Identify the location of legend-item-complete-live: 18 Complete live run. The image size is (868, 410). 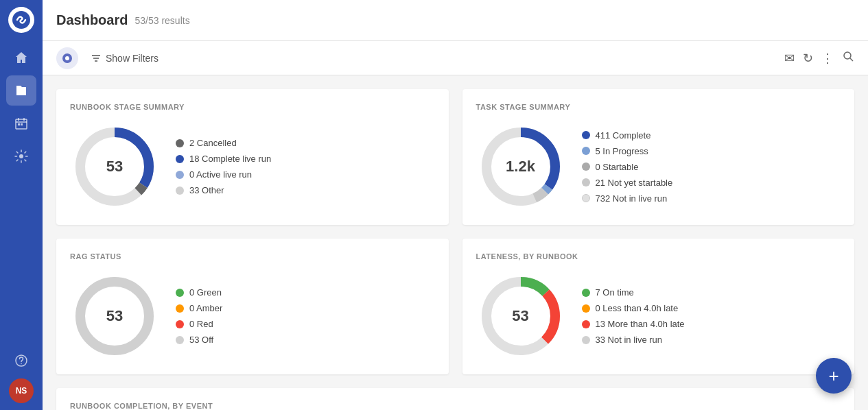
(224, 159).